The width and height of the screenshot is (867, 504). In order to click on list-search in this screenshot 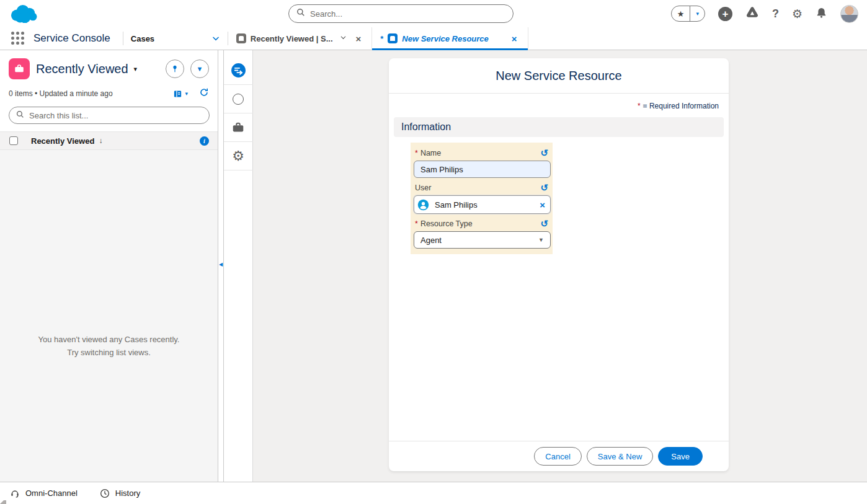, I will do `click(109, 115)`.